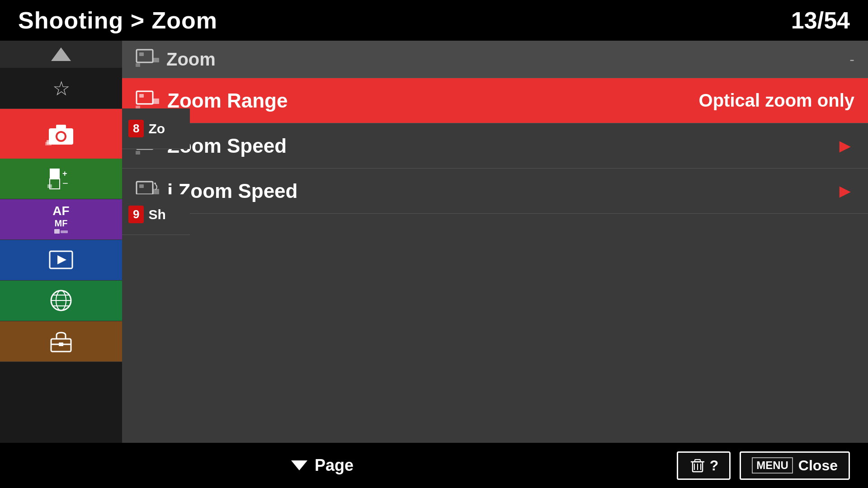 Image resolution: width=868 pixels, height=488 pixels. What do you see at coordinates (61, 134) in the screenshot?
I see `camera-icon` at bounding box center [61, 134].